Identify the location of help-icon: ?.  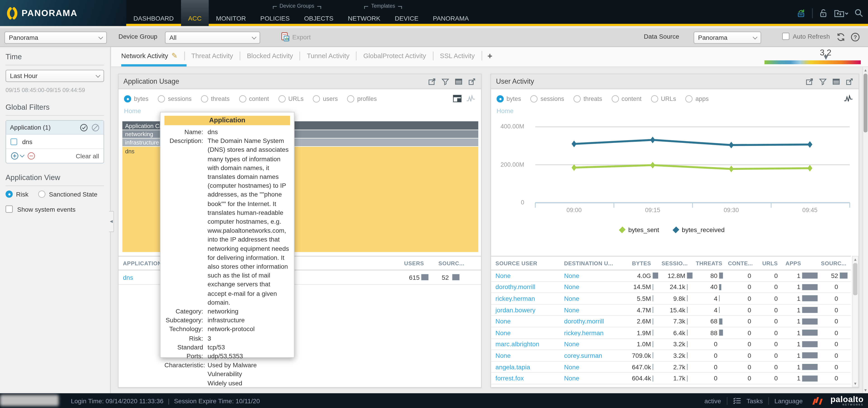
(855, 37).